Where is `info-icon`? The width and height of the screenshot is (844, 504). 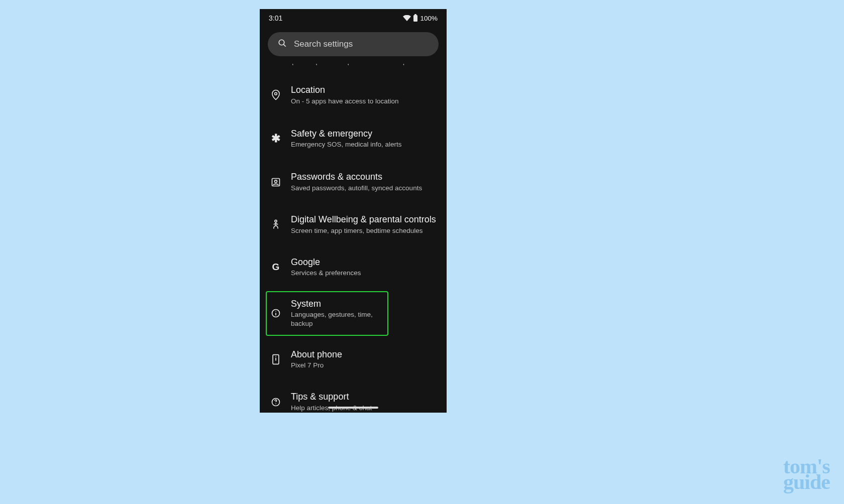
info-icon is located at coordinates (276, 313).